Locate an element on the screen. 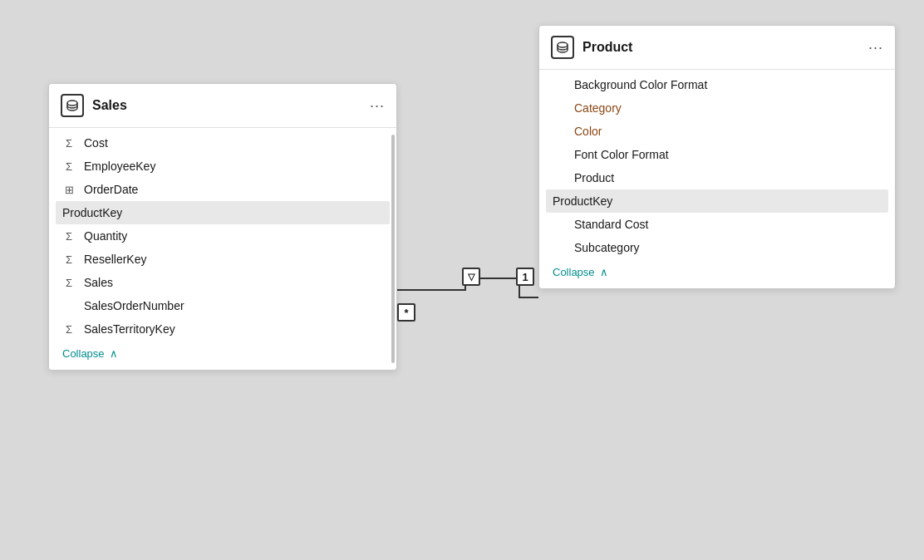 Image resolution: width=924 pixels, height=560 pixels. sales-scrollbar is located at coordinates (393, 249).